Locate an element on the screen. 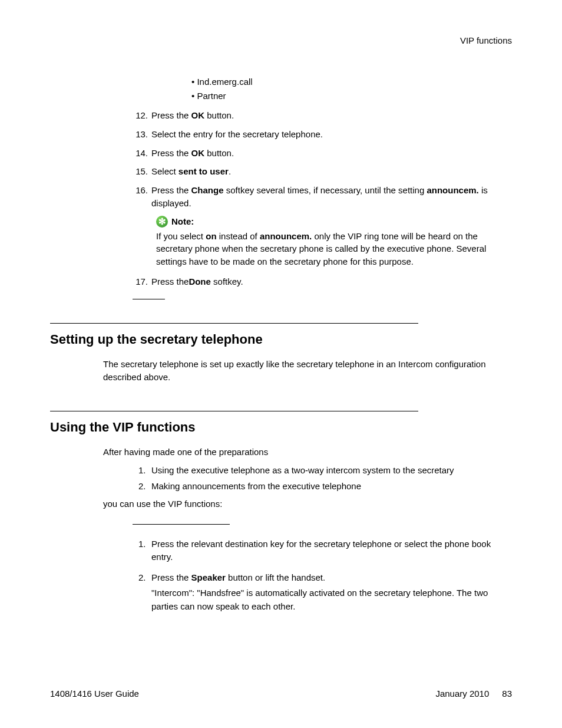  step-number: 16. is located at coordinates (142, 197).